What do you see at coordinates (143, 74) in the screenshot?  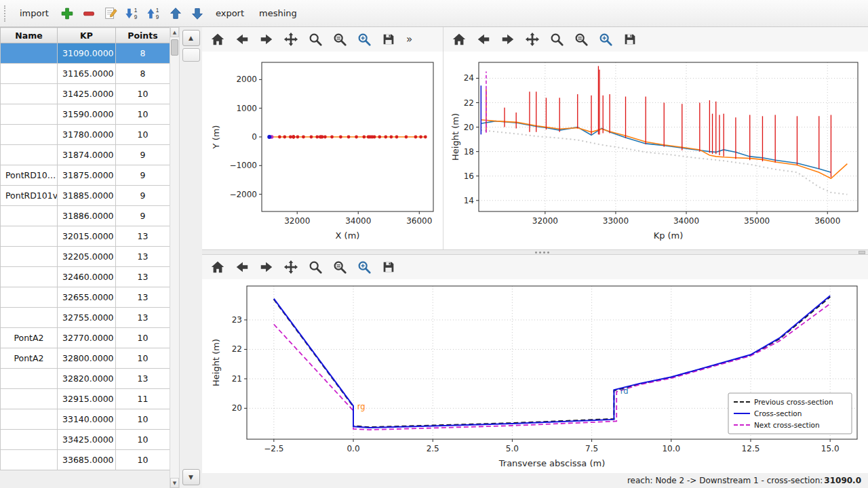 I see `cell-points: 8` at bounding box center [143, 74].